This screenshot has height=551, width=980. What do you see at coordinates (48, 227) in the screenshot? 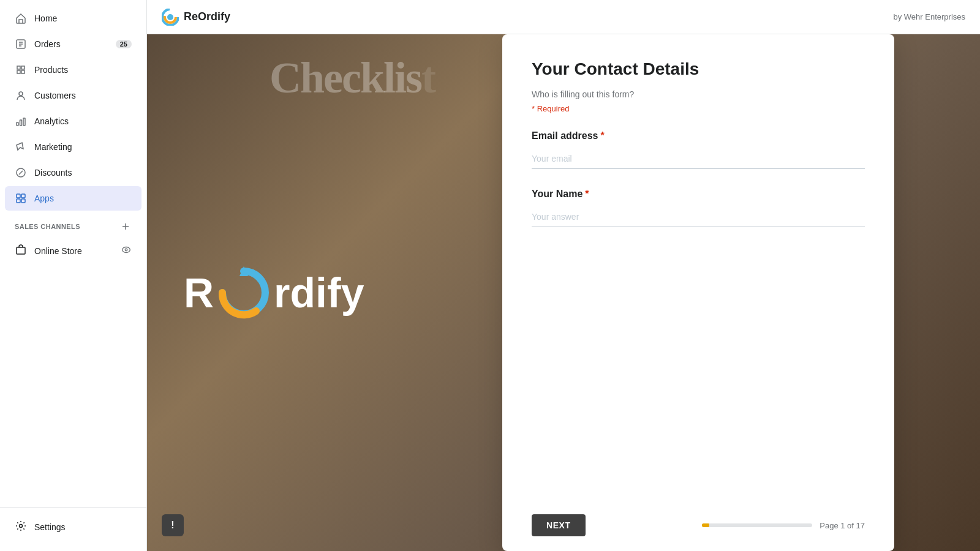
I see `sales-channels-label: SALES CHANNELS` at bounding box center [48, 227].